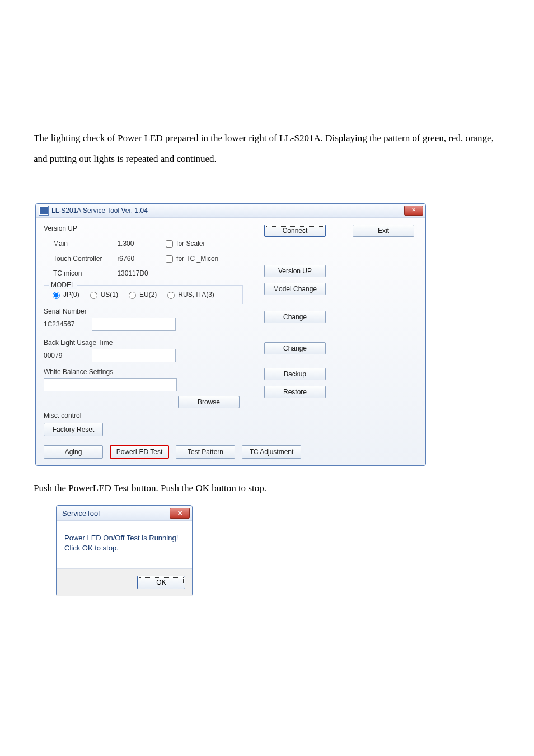 The width and height of the screenshot is (534, 756). I want to click on titlebar: LL-S201A Service Tool Ver. 1.04 ✕, so click(231, 211).